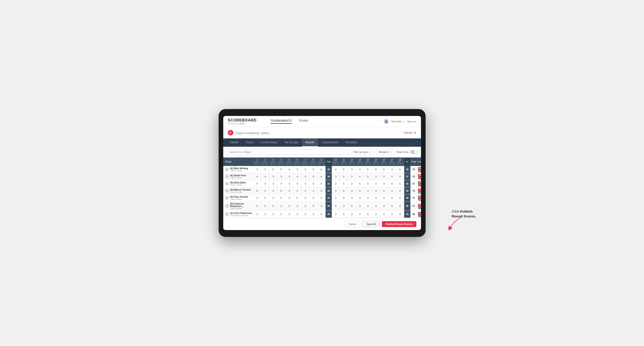  What do you see at coordinates (352, 224) in the screenshot?
I see `cancel-button: Cancel` at bounding box center [352, 224].